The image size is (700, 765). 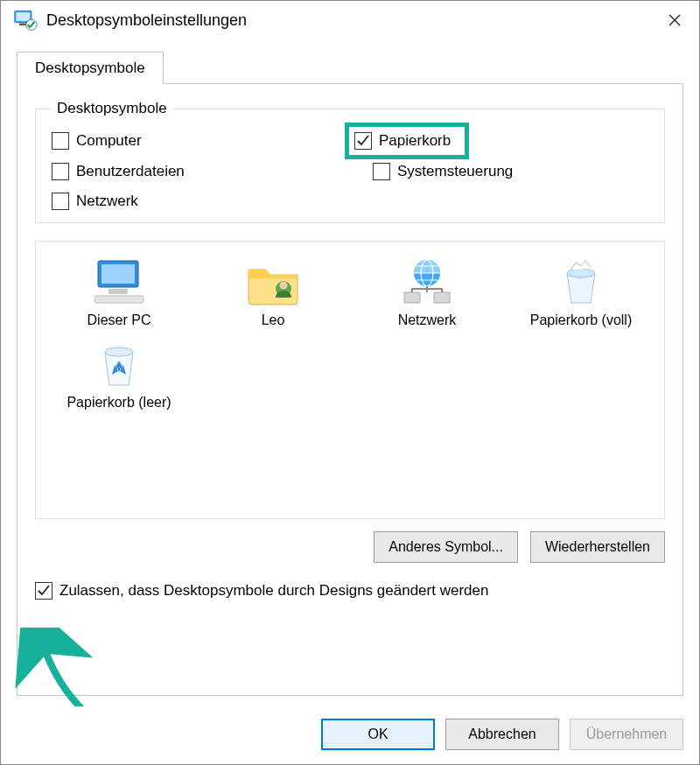 I want to click on close-button, so click(x=675, y=20).